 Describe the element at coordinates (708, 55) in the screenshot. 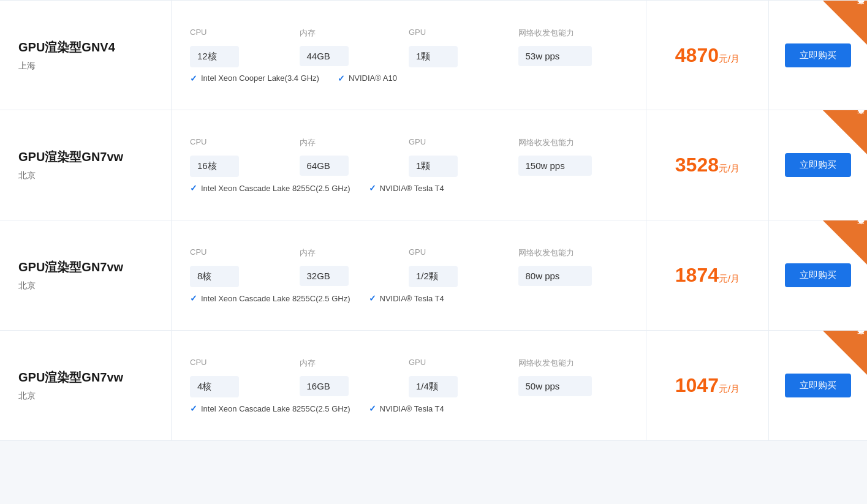

I see `product-price: 4870元/月` at that location.